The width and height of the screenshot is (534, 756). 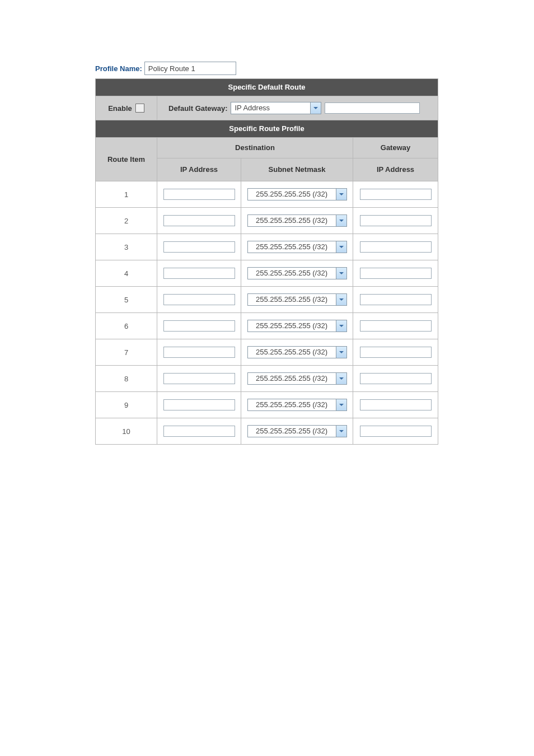 I want to click on enable-label: Enable, so click(x=120, y=109).